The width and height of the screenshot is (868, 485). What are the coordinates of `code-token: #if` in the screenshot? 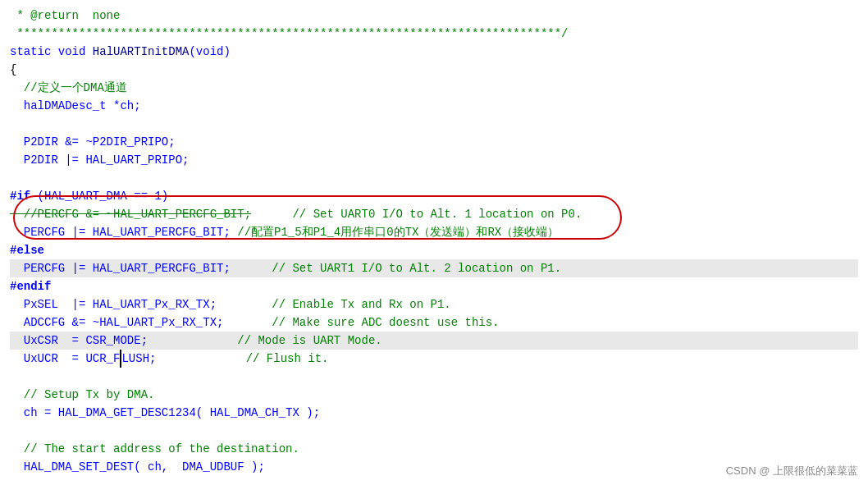 It's located at (24, 196).